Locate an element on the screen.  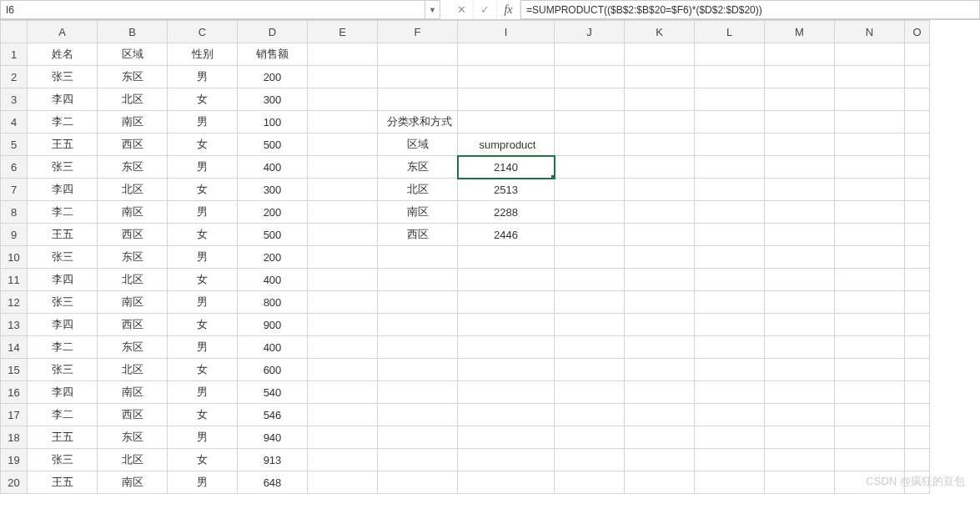
cell-F18 is located at coordinates (418, 437).